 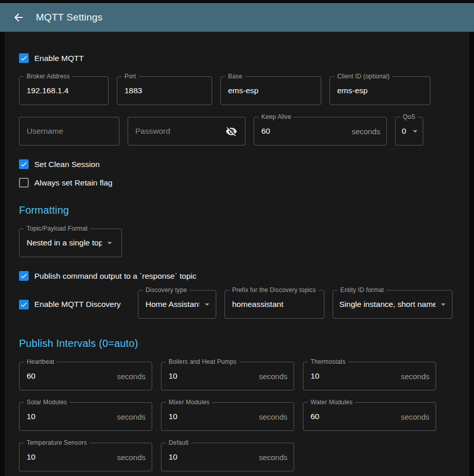 I want to click on auth-fields-row: Username Password Keep Alive 60 seconds …, so click(x=237, y=131).